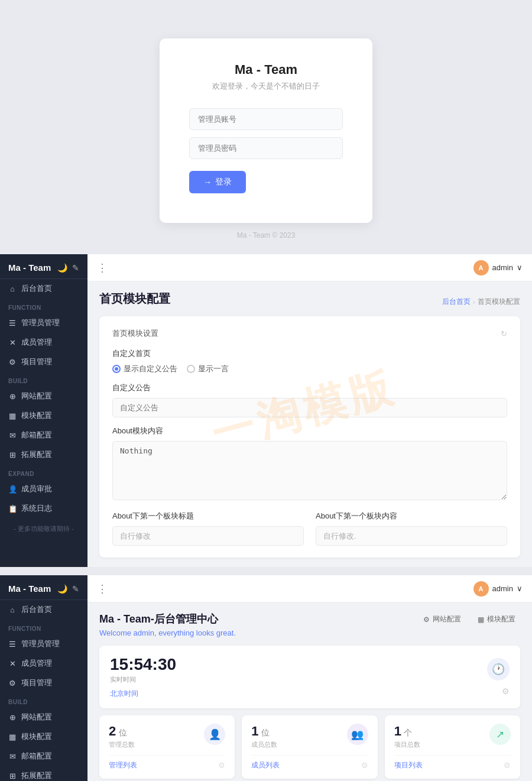  What do you see at coordinates (266, 235) in the screenshot?
I see `login-footer: Ma - Team © 2023` at bounding box center [266, 235].